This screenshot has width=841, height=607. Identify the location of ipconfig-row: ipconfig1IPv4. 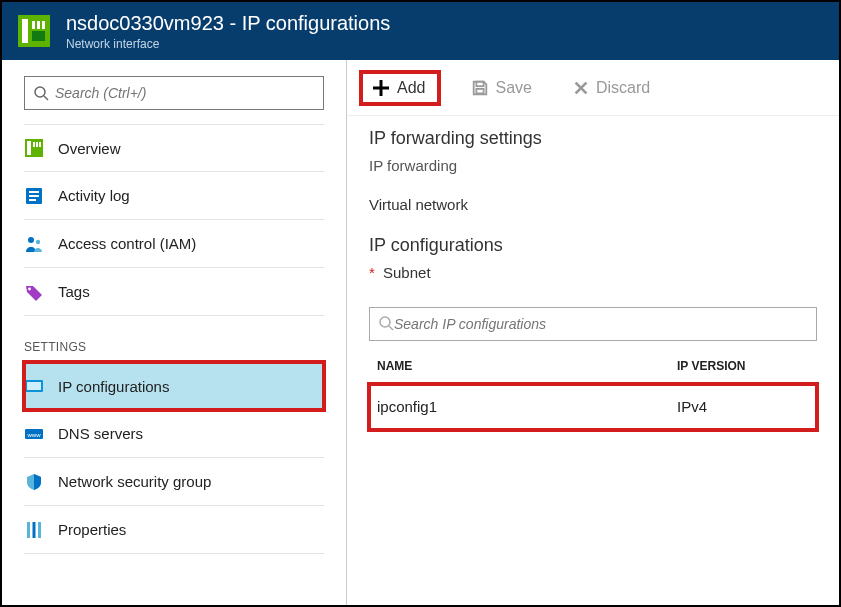
(593, 407).